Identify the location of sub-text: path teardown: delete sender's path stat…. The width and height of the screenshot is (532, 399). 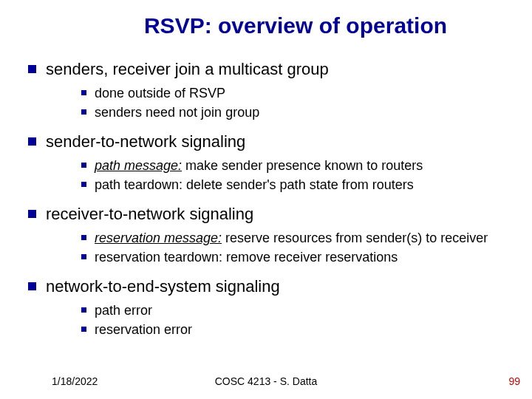
(254, 185).